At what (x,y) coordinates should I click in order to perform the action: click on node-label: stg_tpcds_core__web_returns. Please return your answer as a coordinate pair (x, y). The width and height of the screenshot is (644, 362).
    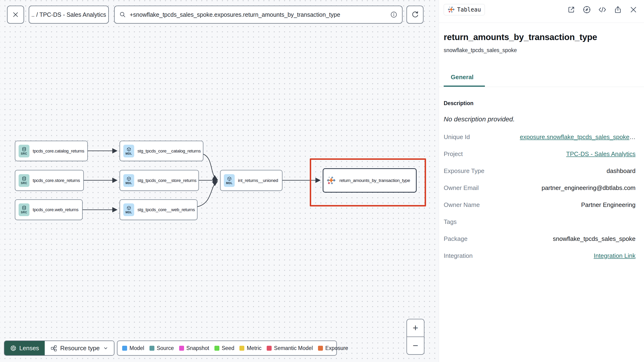
    Looking at the image, I should click on (166, 210).